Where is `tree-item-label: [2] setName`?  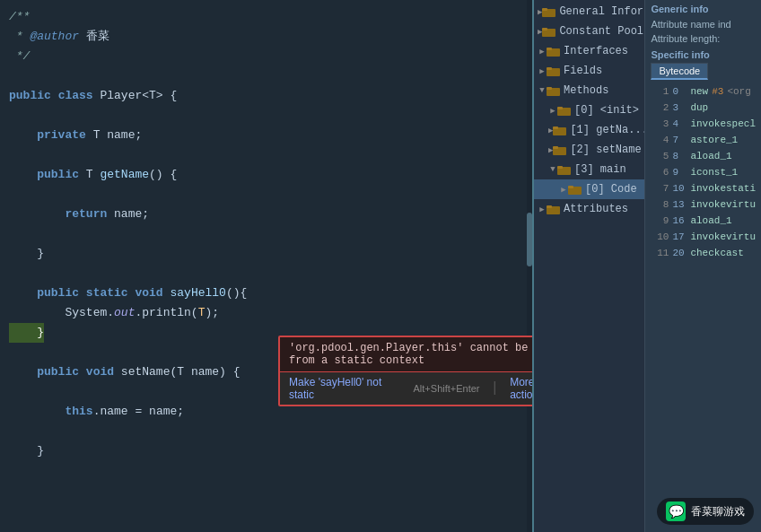
tree-item-label: [2] setName is located at coordinates (605, 150).